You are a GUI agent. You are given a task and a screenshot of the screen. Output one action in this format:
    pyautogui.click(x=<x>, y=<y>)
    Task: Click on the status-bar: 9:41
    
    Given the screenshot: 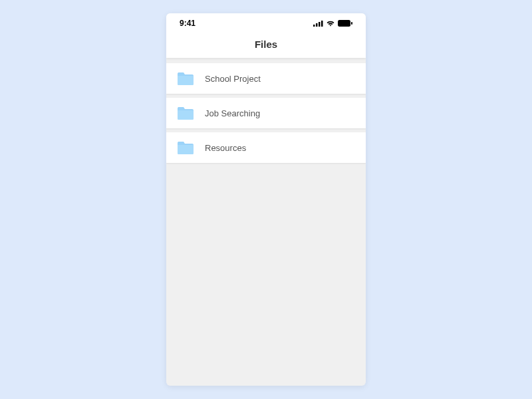 What is the action you would take?
    pyautogui.click(x=266, y=23)
    